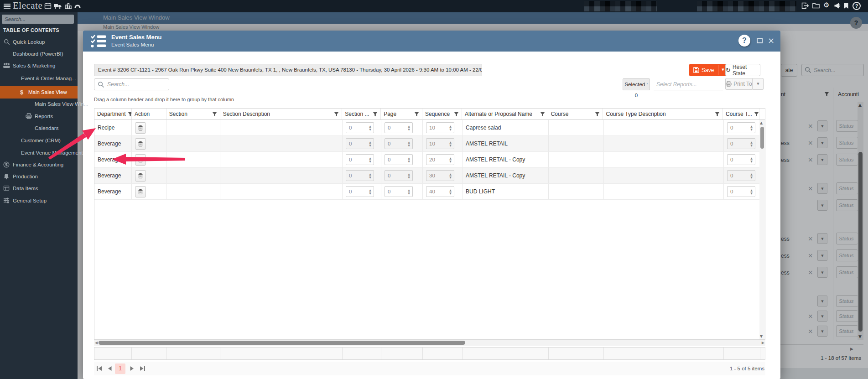 The height and width of the screenshot is (379, 868). I want to click on gear-icon: ⚙, so click(826, 5).